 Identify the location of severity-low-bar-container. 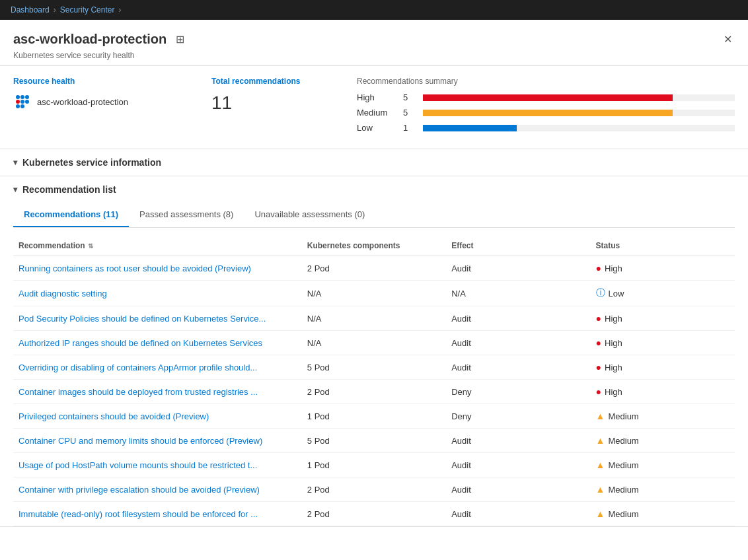
(579, 128).